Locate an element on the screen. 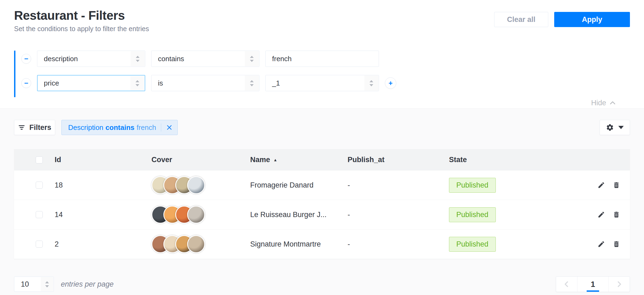 This screenshot has height=295, width=644. chevron-up-icon is located at coordinates (613, 103).